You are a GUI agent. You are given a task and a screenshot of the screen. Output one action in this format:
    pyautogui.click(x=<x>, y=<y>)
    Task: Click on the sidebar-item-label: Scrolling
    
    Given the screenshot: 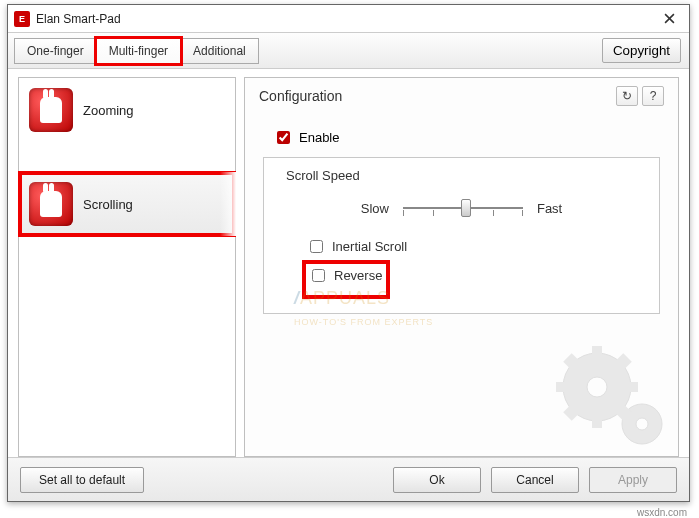 What is the action you would take?
    pyautogui.click(x=108, y=204)
    